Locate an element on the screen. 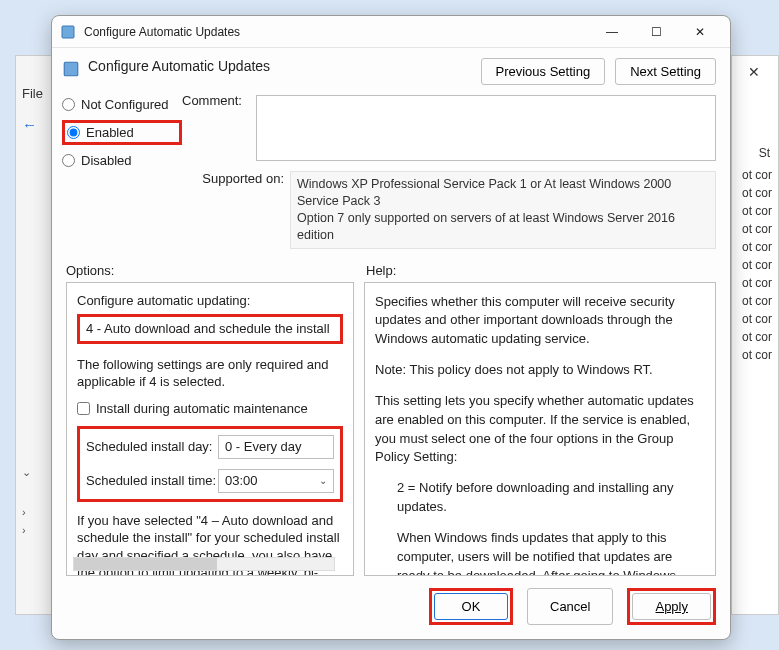 This screenshot has height=650, width=779. configure-updating-combo: 4 - Auto download and schedule the insta… is located at coordinates (210, 329).